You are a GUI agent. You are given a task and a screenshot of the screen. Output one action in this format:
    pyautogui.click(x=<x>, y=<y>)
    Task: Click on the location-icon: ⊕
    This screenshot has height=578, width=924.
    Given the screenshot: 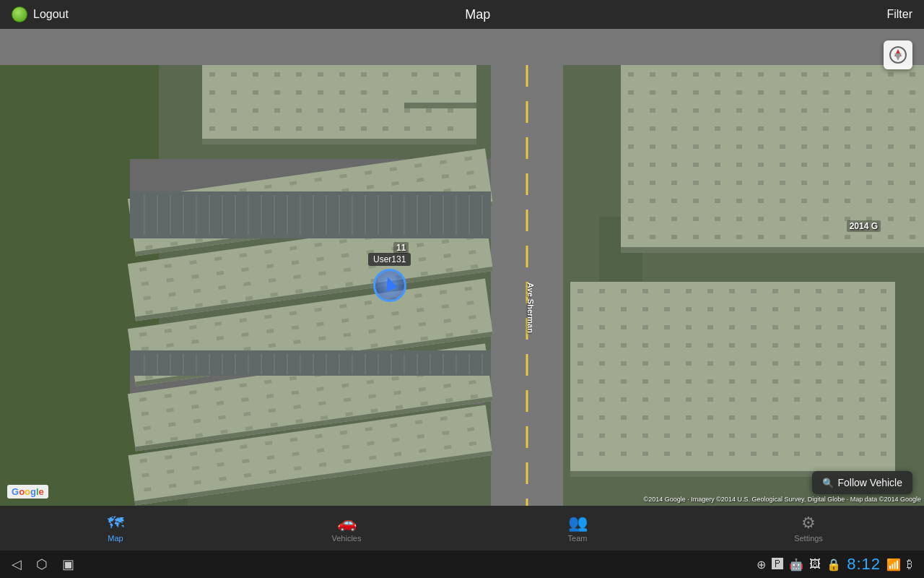 What is the action you would take?
    pyautogui.click(x=761, y=565)
    